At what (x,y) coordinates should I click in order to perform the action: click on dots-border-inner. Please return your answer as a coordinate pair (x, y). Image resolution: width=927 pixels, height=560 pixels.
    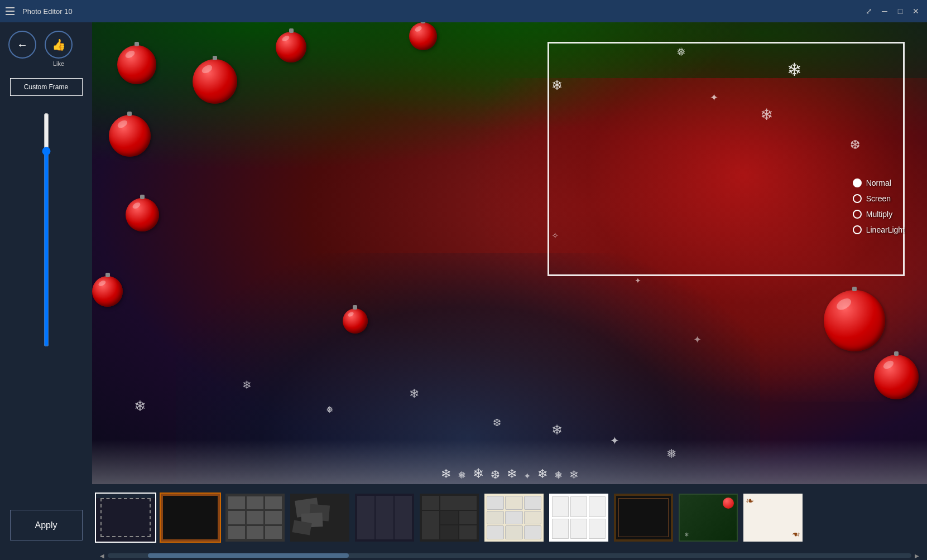
    Looking at the image, I should click on (126, 518).